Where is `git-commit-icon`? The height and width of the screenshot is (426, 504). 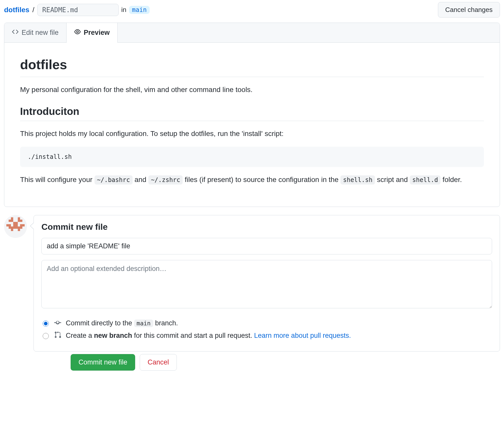
git-commit-icon is located at coordinates (58, 323).